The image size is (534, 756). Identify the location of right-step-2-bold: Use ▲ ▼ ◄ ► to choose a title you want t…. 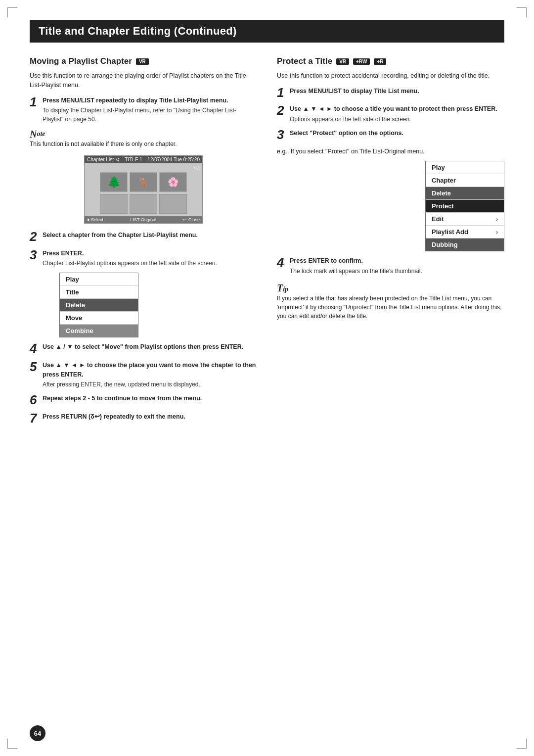
(394, 109).